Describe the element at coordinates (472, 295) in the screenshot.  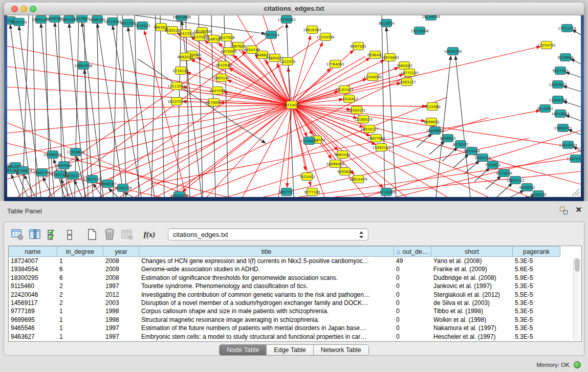
I see `table-cell: Stergiakouli et al. (2012)` at that location.